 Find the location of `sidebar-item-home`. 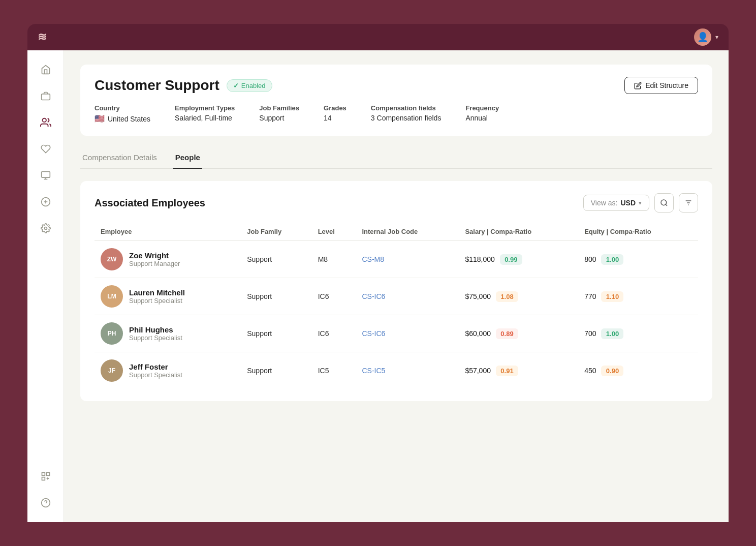

sidebar-item-home is located at coordinates (46, 70).